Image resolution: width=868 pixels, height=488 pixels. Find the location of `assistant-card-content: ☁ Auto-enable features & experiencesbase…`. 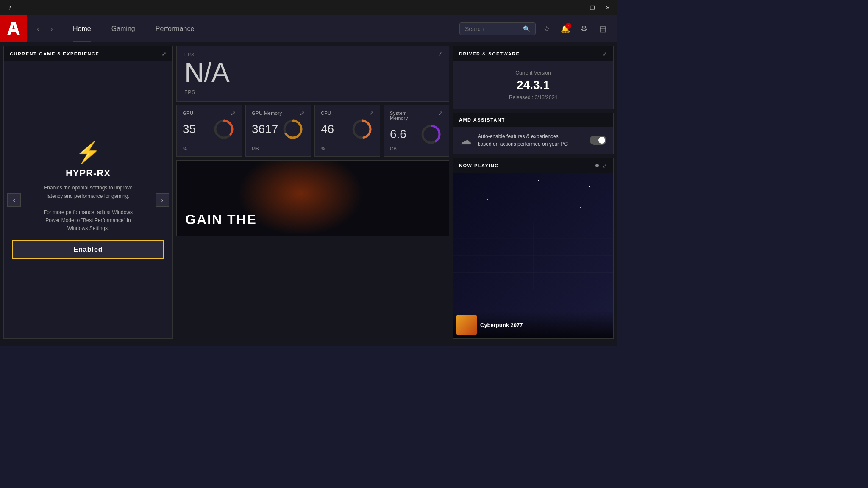

assistant-card-content: ☁ Auto-enable features & experiencesbase… is located at coordinates (533, 140).